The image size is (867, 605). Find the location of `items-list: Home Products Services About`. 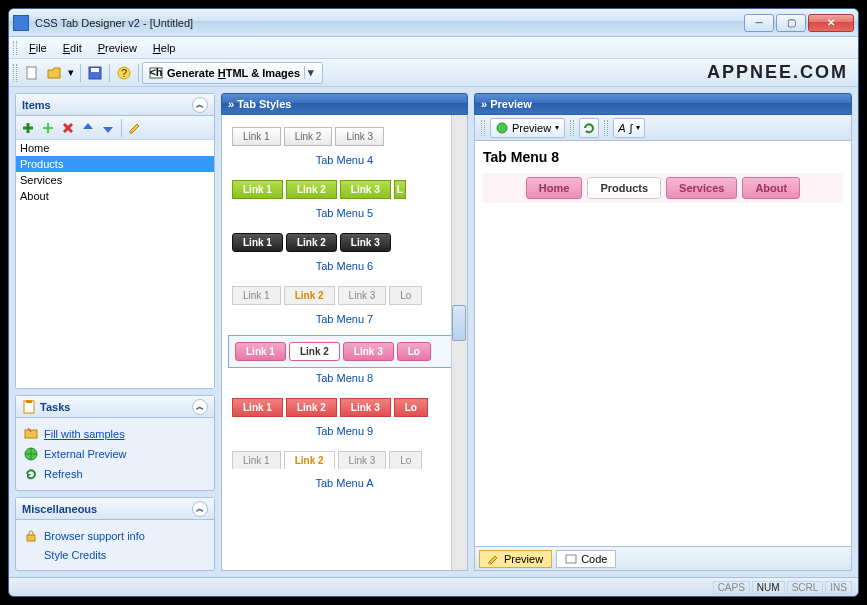

items-list: Home Products Services About is located at coordinates (115, 264).